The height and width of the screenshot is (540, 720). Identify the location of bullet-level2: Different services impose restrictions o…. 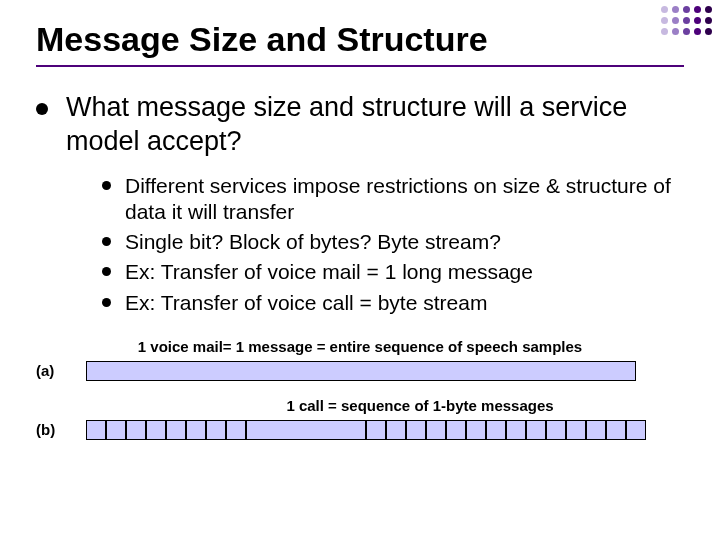
(393, 200).